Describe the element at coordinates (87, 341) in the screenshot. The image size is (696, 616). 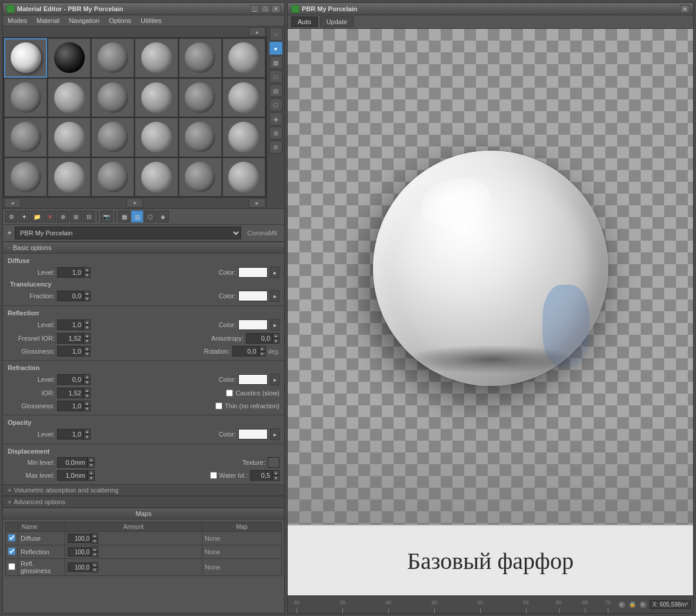
I see `fresnel-down: ▼` at that location.